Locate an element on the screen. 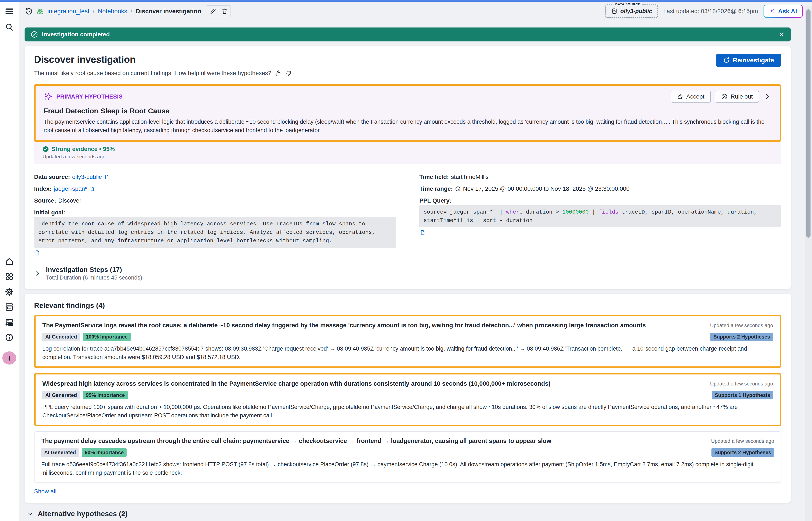 The width and height of the screenshot is (812, 521). add-panel-icon is located at coordinates (9, 322).